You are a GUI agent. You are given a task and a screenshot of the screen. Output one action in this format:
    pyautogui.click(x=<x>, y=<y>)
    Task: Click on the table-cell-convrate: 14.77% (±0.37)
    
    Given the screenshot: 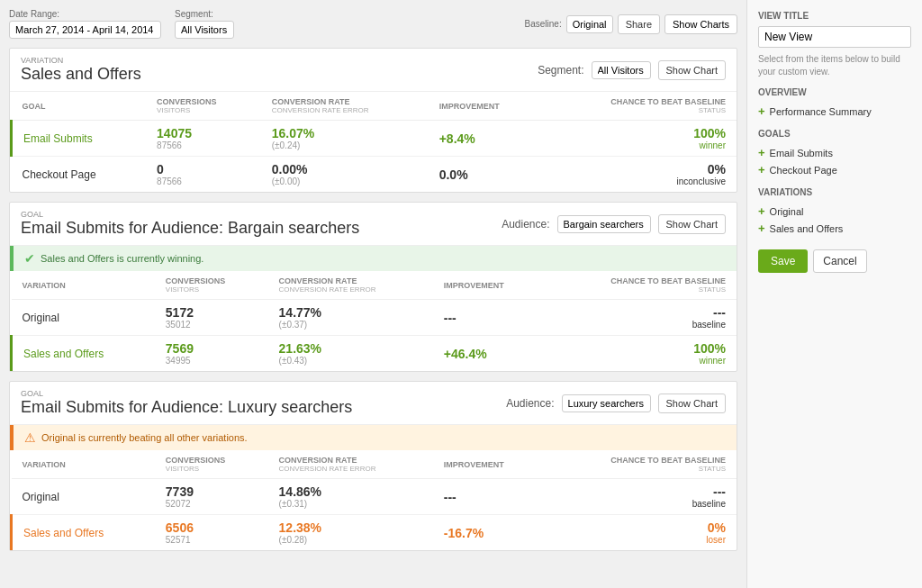 What is the action you would take?
    pyautogui.click(x=351, y=318)
    